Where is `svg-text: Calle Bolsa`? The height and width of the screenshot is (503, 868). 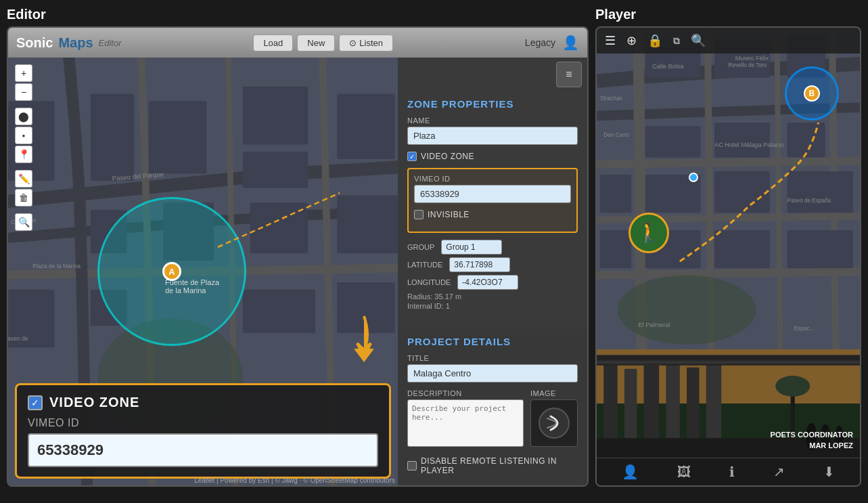
svg-text: Calle Bolsa is located at coordinates (668, 66).